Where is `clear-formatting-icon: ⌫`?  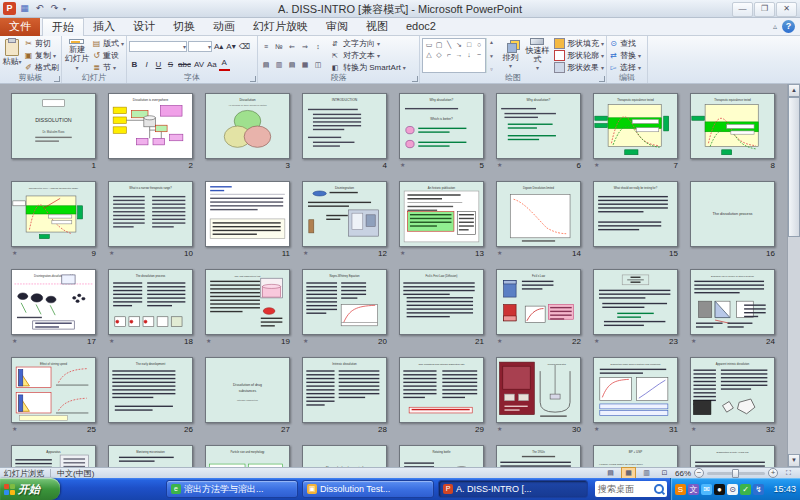
clear-formatting-icon: ⌫ is located at coordinates (244, 46).